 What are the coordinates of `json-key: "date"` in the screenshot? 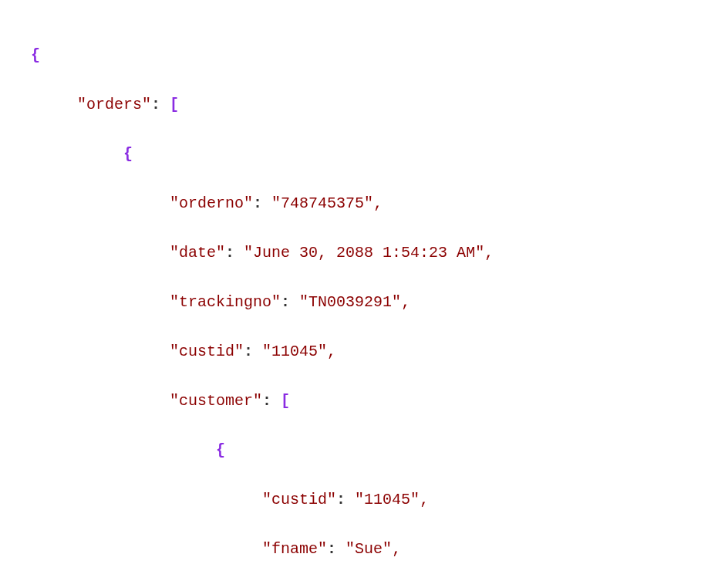 It's located at (197, 253).